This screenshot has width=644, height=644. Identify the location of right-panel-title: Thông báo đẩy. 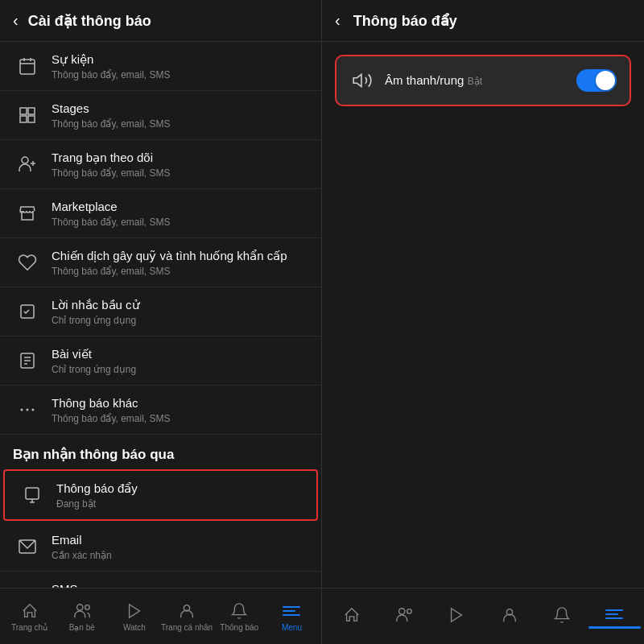
(406, 21).